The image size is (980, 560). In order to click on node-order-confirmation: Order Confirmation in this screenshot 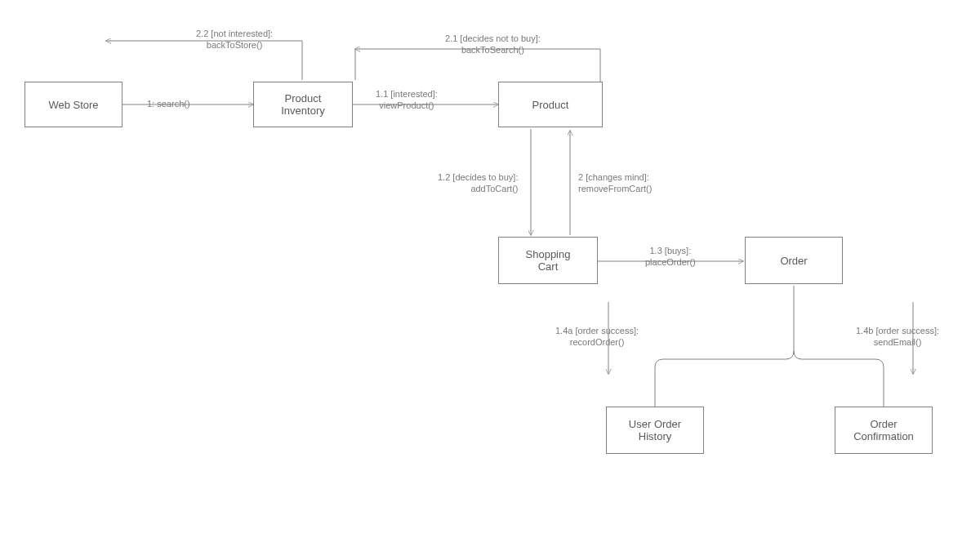, I will do `click(884, 430)`.